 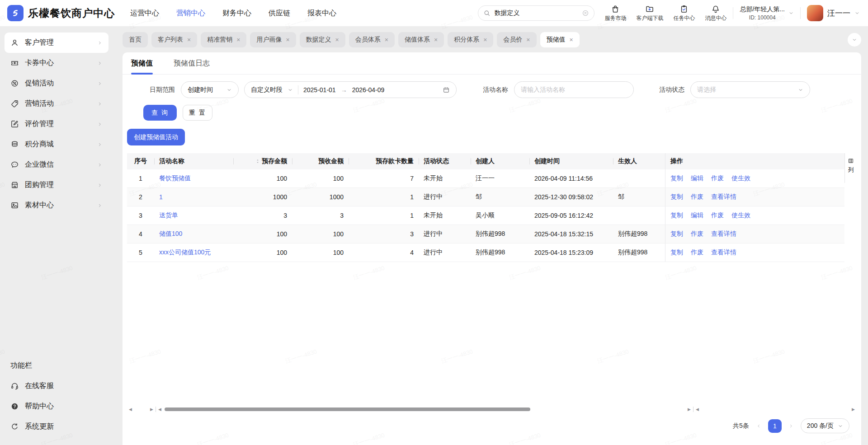 I want to click on sidebar-item: 营销活动, so click(x=57, y=104).